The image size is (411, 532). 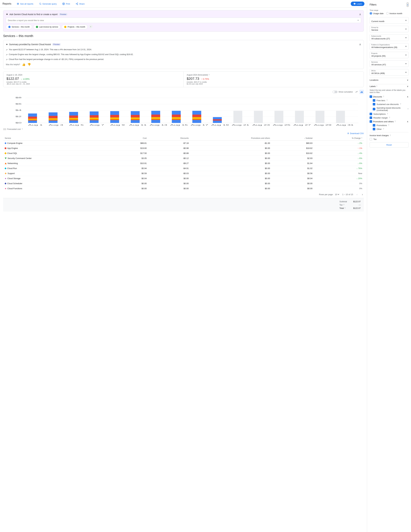 I want to click on see-all-reports-button: See all reports, so click(x=25, y=4).